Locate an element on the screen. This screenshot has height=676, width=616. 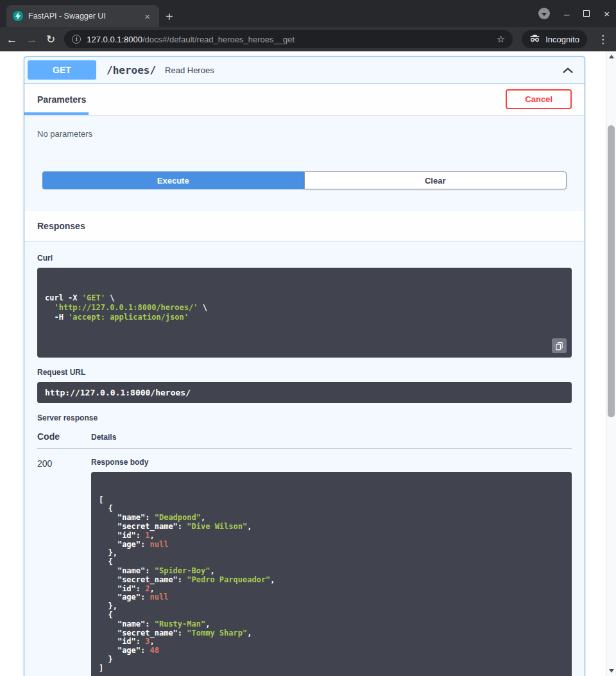
fastapi-favicon-icon is located at coordinates (18, 16).